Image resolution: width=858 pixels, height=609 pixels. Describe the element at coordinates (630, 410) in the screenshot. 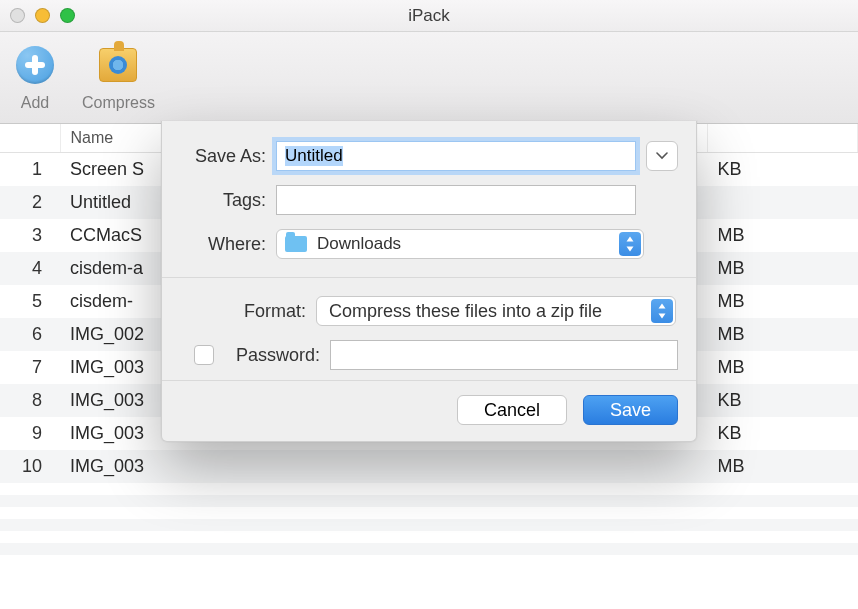

I see `save-button: Save` at that location.